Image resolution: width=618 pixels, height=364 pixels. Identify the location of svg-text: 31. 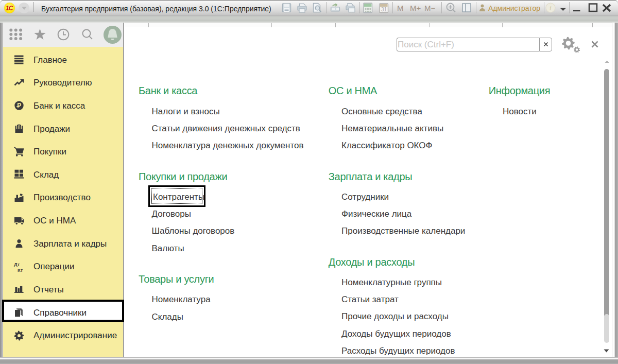
(384, 9).